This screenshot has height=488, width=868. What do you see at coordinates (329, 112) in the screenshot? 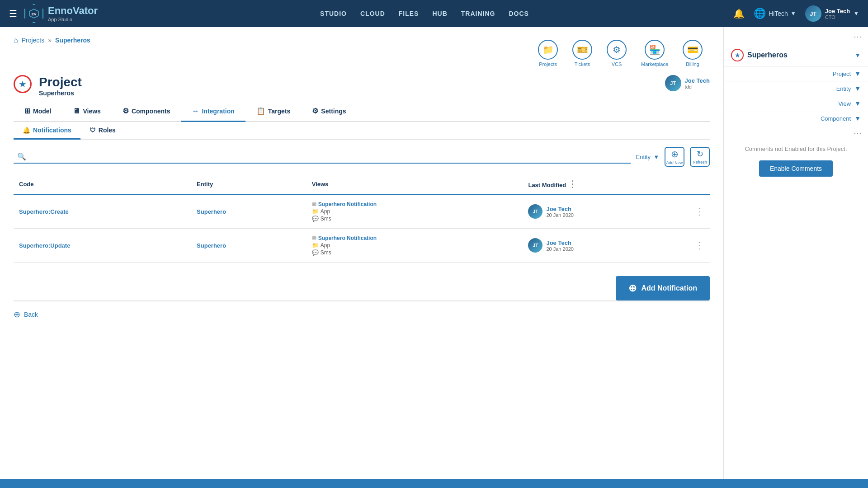
I see `tab-settings: ⚙ Settings` at bounding box center [329, 112].